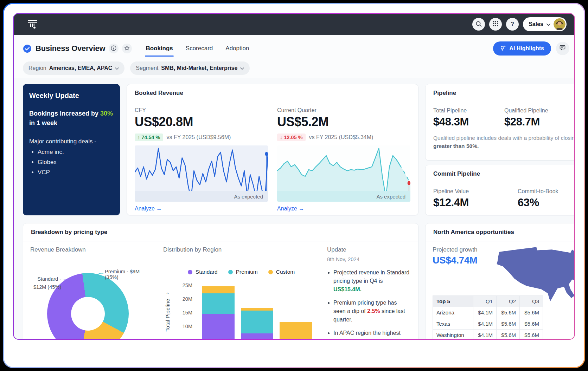 The height and width of the screenshot is (371, 588). Describe the element at coordinates (369, 259) in the screenshot. I see `update-date: 8th Nov, 2024` at that location.